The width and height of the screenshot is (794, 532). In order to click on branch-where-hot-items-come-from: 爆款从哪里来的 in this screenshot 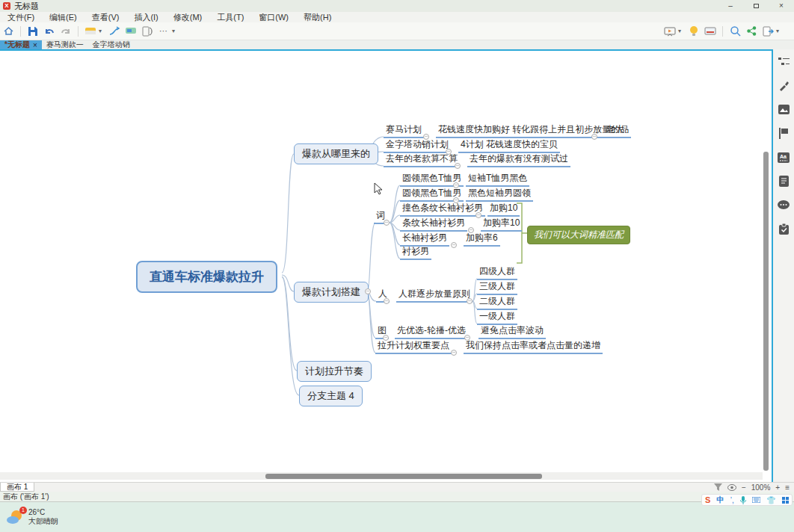, I will do `click(336, 154)`.